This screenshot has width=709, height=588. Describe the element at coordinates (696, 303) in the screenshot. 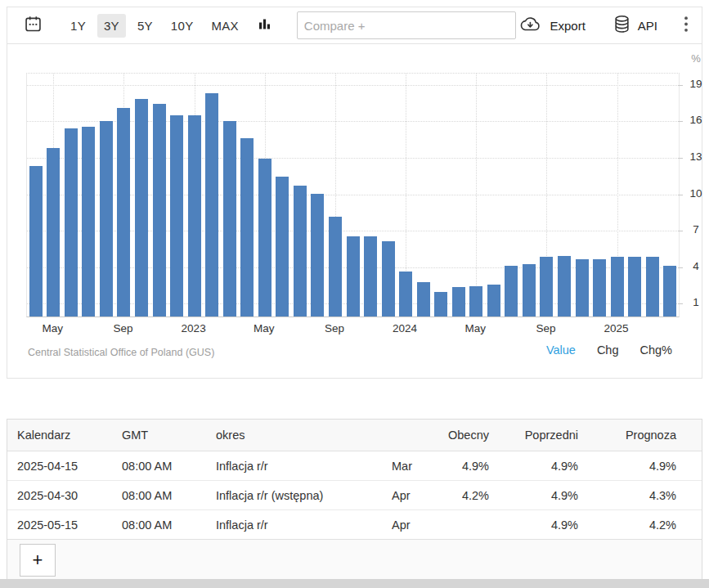

I see `y-axis-label: 1` at that location.